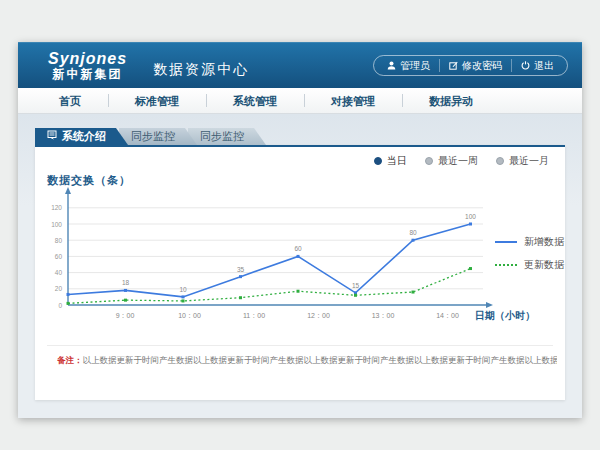 The image size is (600, 450). What do you see at coordinates (482, 66) in the screenshot?
I see `user-menu-label: 修改密码` at bounding box center [482, 66].